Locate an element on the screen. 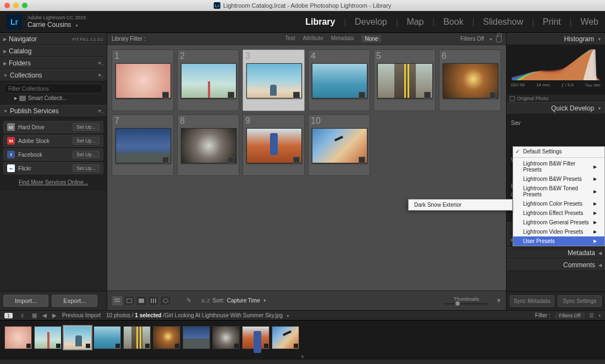 Image resolution: width=605 pixels, height=364 pixels. compare-view-icon is located at coordinates (141, 301).